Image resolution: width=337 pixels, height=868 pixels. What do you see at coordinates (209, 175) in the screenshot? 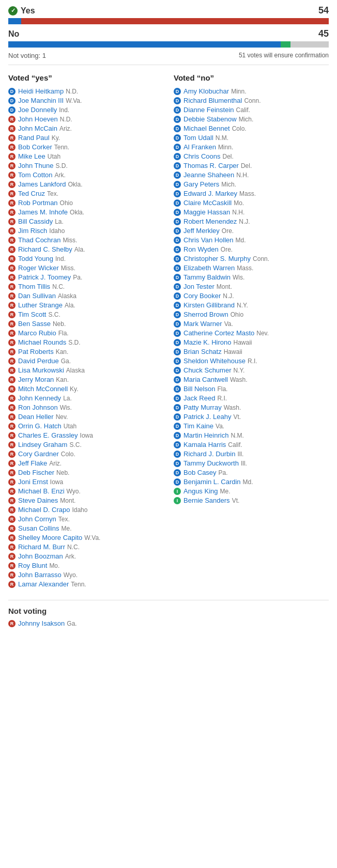
I see `senator-name: Jeanne Shaheen` at bounding box center [209, 175].